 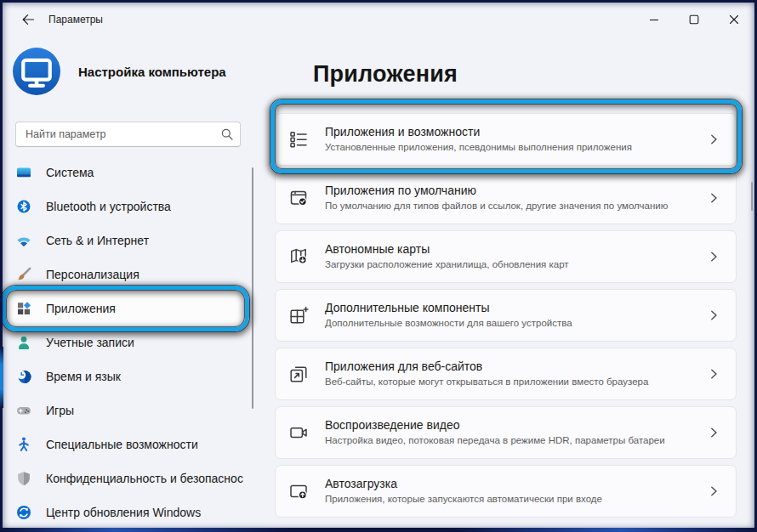 What do you see at coordinates (515, 139) in the screenshot?
I see `row-text: Приложения и возможности Установленные п…` at bounding box center [515, 139].